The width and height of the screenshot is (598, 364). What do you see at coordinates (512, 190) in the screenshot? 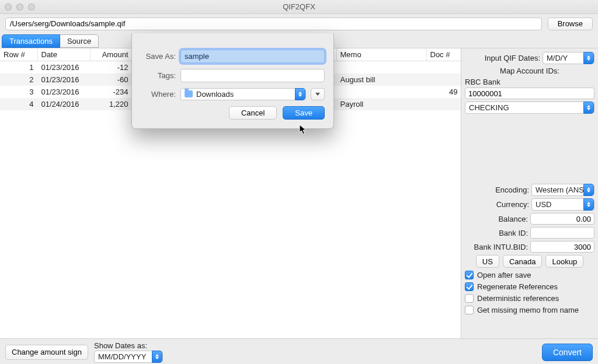
I see `encoding-label: Encoding:` at bounding box center [512, 190].